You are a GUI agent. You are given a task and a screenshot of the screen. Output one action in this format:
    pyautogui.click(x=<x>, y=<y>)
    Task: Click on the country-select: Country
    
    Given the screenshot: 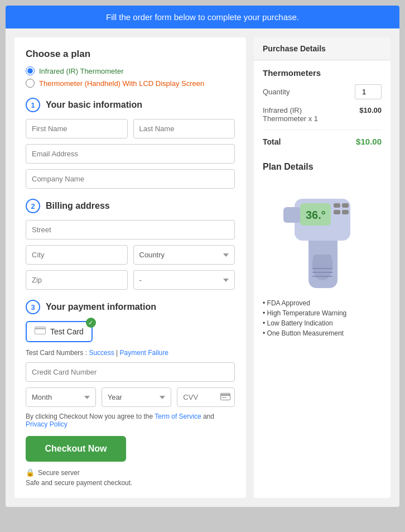 What is the action you would take?
    pyautogui.click(x=184, y=255)
    